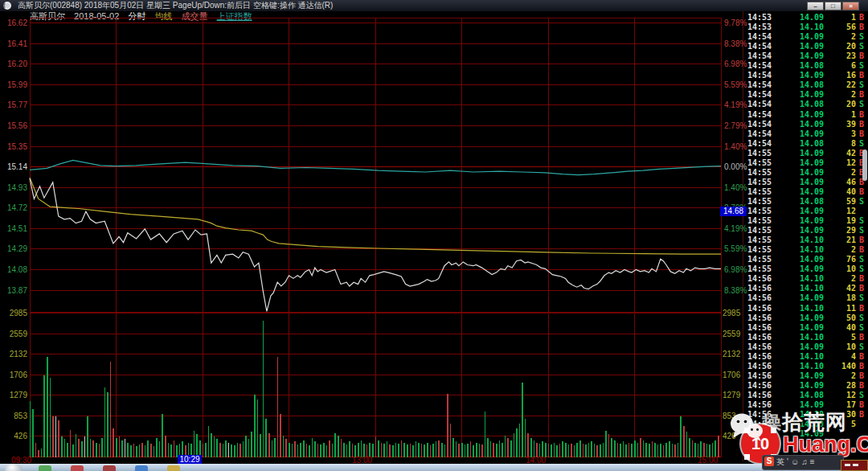  Describe the element at coordinates (780, 461) in the screenshot. I see `ime-lang-toggle: 英` at that location.